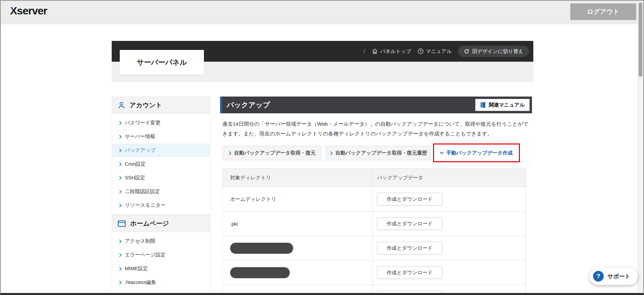 Image resolution: width=644 pixels, height=295 pixels. What do you see at coordinates (161, 263) in the screenshot?
I see `sidebar-homepage-list: アクセス制限 エラーページ設定 MIME設定 .htaccess編集 サイト転送…` at bounding box center [161, 263].